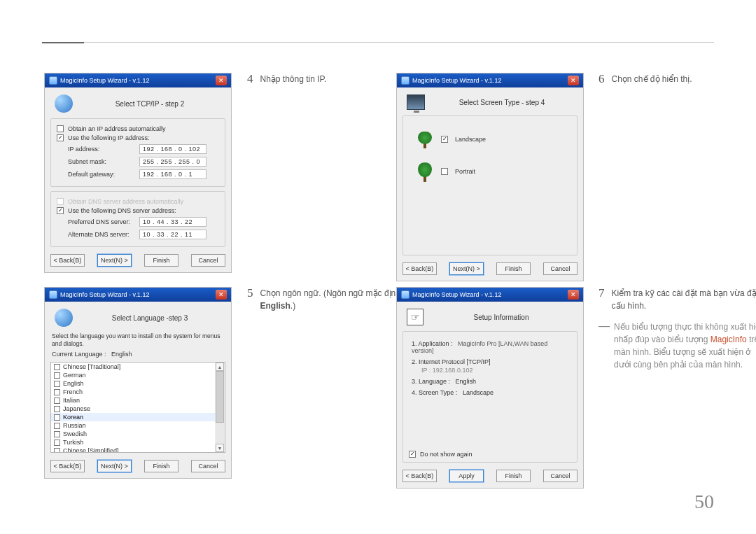 The width and height of the screenshot is (756, 534). I want to click on scroll-thumb, so click(220, 397).